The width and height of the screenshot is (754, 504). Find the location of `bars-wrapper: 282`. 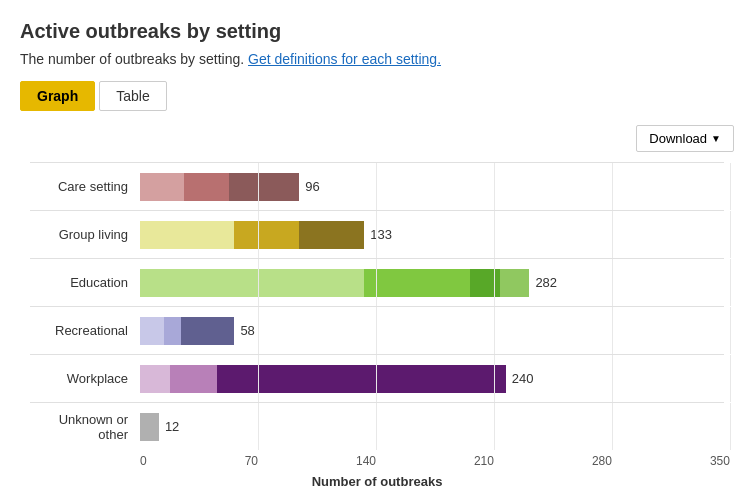

bars-wrapper: 282 is located at coordinates (348, 283).